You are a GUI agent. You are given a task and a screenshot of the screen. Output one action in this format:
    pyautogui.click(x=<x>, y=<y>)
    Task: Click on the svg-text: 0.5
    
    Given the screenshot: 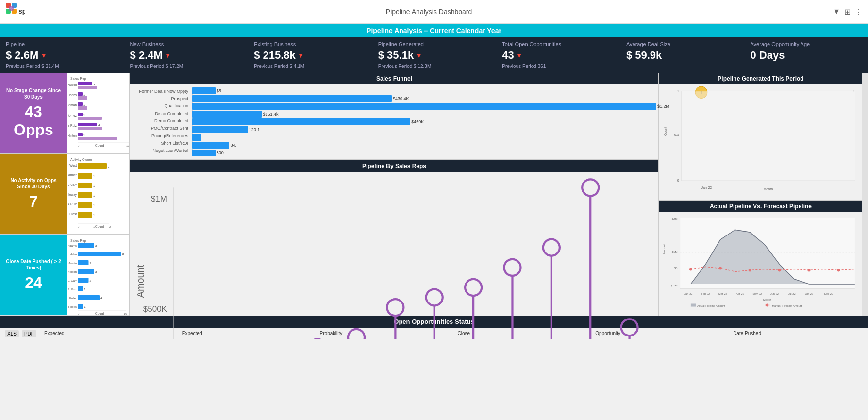 What is the action you would take?
    pyautogui.click(x=677, y=135)
    